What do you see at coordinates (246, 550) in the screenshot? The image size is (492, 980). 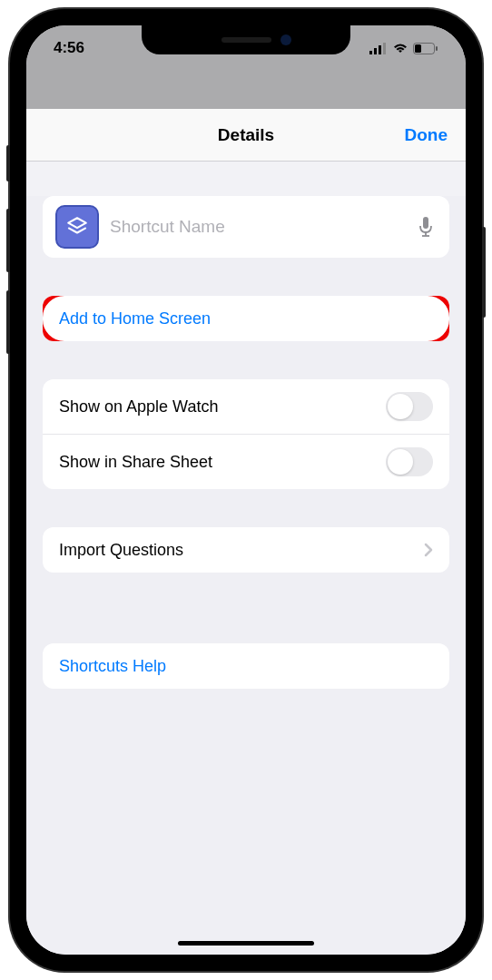 I see `import-section: Import Questions` at bounding box center [246, 550].